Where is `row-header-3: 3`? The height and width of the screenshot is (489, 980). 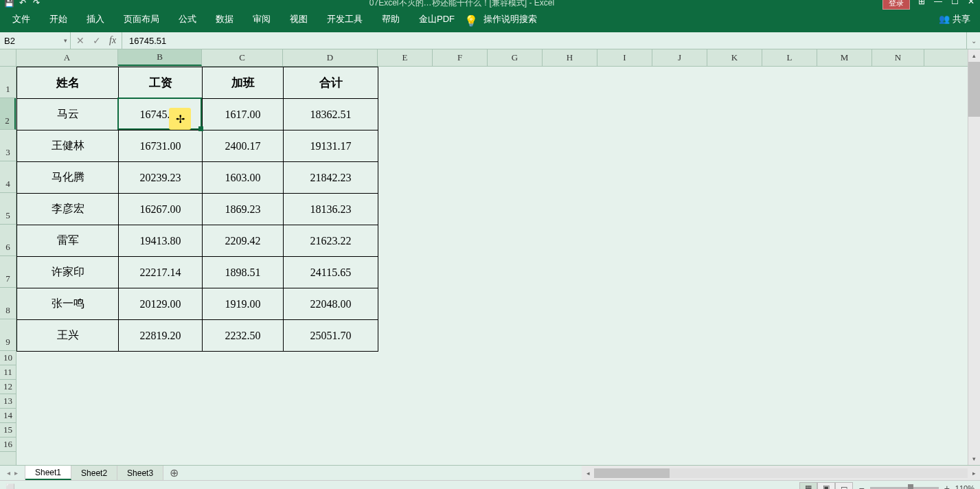 row-header-3: 3 is located at coordinates (8, 146).